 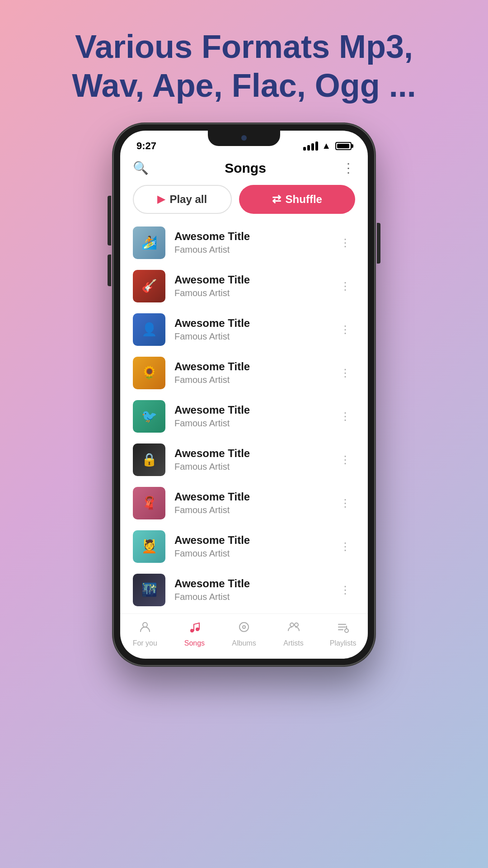 What do you see at coordinates (349, 168) in the screenshot?
I see `more-options-icon: ⋮` at bounding box center [349, 168].